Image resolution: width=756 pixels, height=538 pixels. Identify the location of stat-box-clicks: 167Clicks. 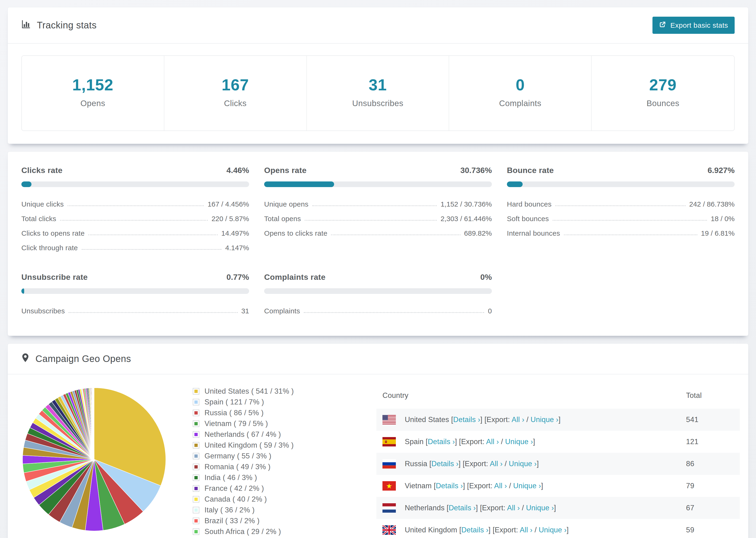
(236, 93).